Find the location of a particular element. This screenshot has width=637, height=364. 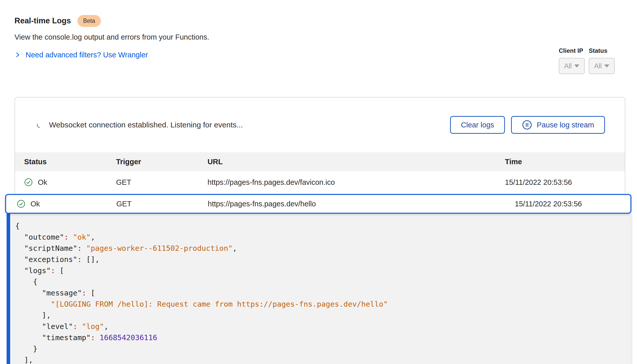

code-line: "message": [ is located at coordinates (323, 293).